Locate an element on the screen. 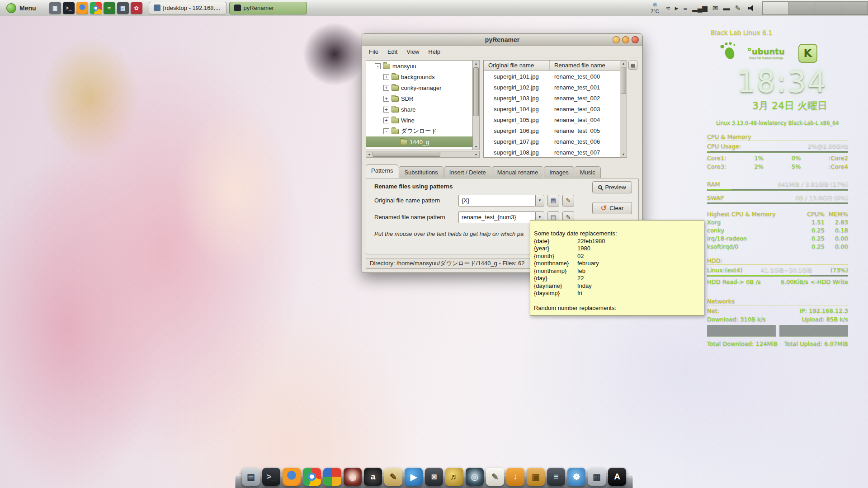 This screenshot has height=488, width=868. taskbar-item-rdesktop: [rdesktop - 192.168.... is located at coordinates (188, 8).